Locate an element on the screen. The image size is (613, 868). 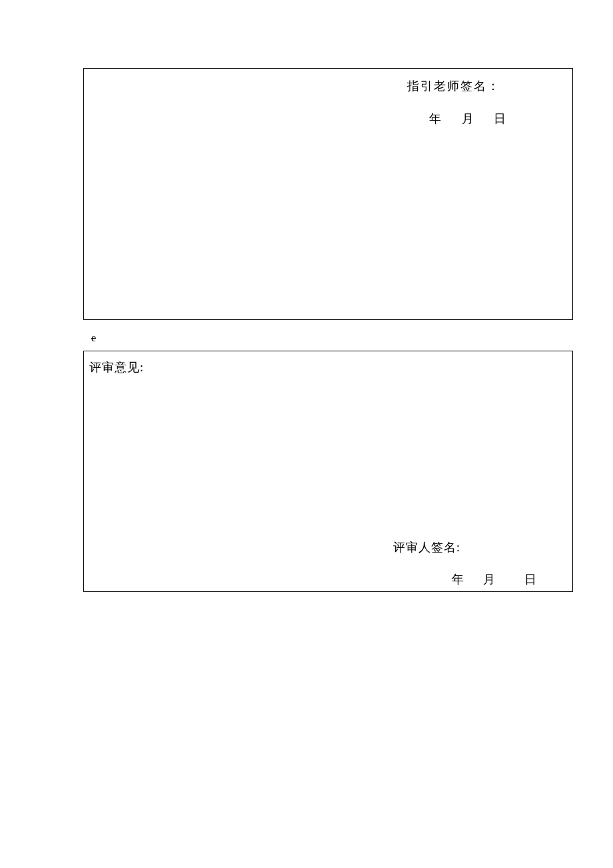
section-marker: e is located at coordinates (93, 338).